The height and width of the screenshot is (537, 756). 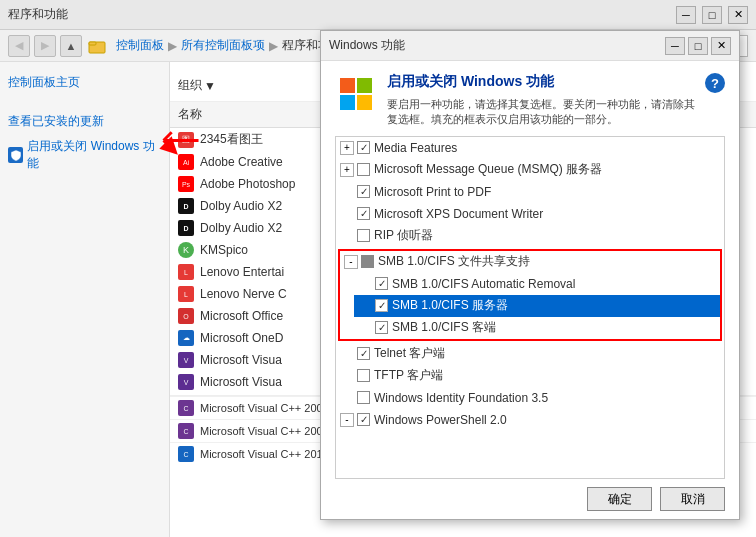 I want to click on checkbox-smb-server, so click(x=382, y=306).